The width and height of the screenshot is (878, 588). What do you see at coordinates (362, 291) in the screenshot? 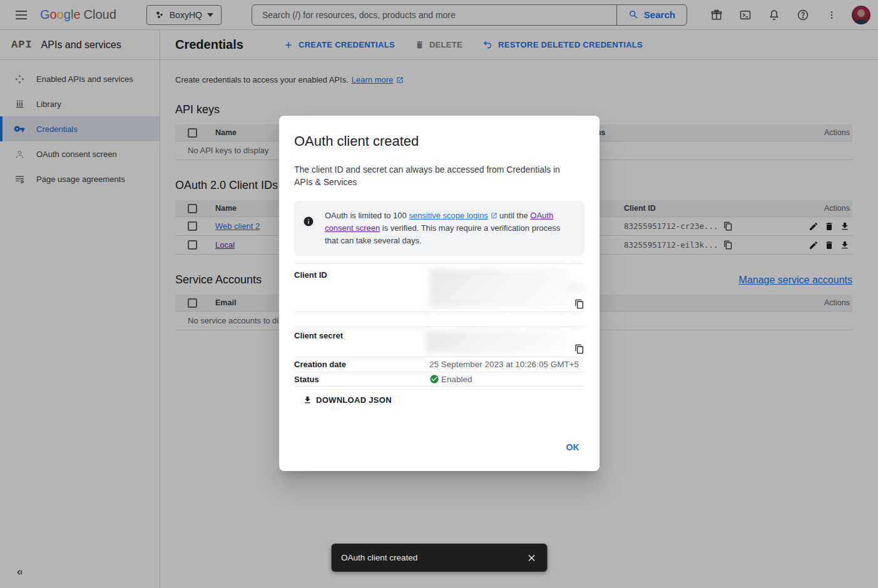
I see `client-id-label: Client ID` at bounding box center [362, 291].